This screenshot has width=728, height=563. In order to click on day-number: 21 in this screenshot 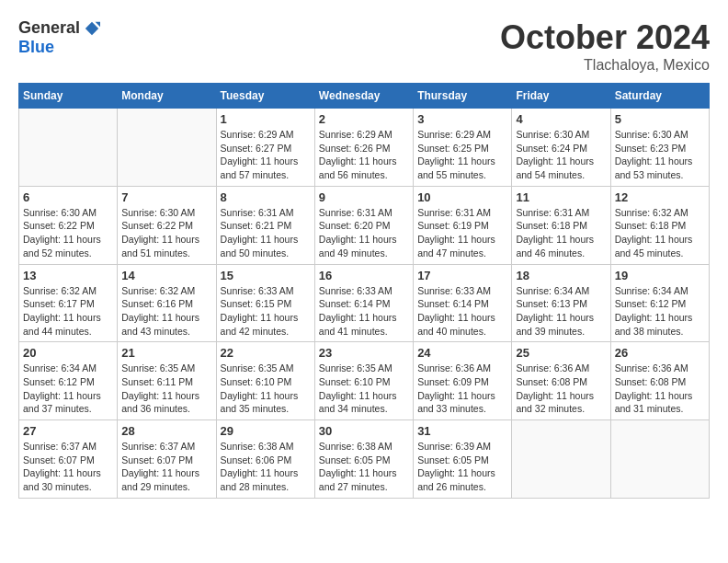, I will do `click(166, 353)`.